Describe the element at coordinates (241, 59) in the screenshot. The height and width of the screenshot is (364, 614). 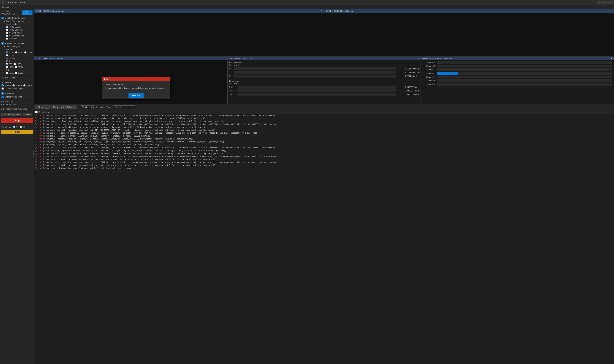
I see `imu-title: 000824193612: IMU Data` at that location.